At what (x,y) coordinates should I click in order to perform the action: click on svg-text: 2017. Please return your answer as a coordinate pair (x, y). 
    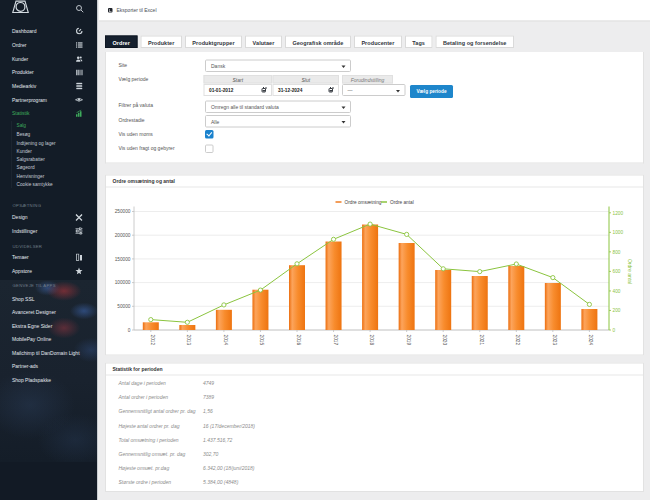
    Looking at the image, I should click on (336, 340).